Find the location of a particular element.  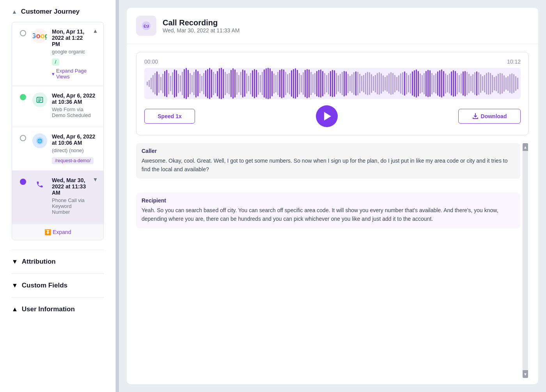

call-recording-header: Call Recording Wed, Mar 30, 2022 at 11:3… is located at coordinates (332, 26).